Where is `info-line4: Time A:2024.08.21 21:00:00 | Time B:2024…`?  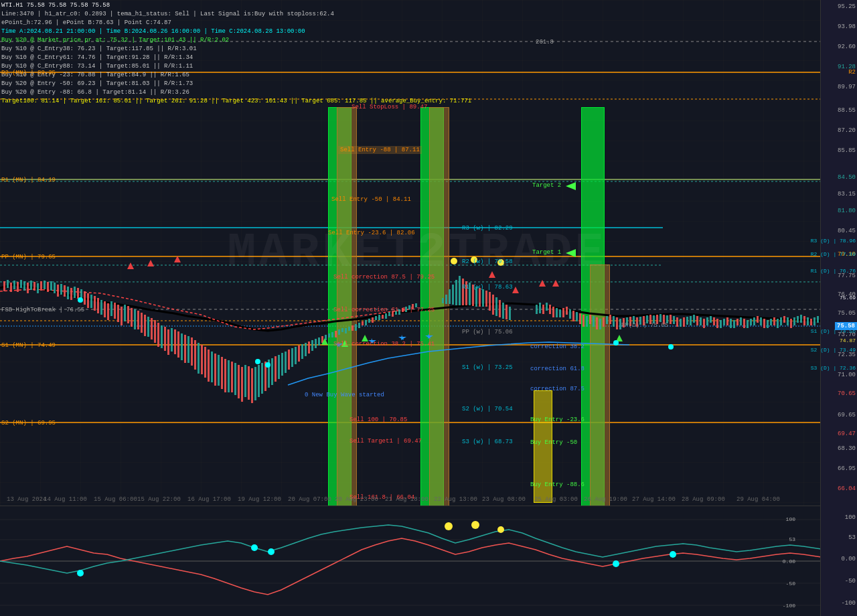 info-line4: Time A:2024.08.21 21:00:00 | Time B:2024… is located at coordinates (236, 32).